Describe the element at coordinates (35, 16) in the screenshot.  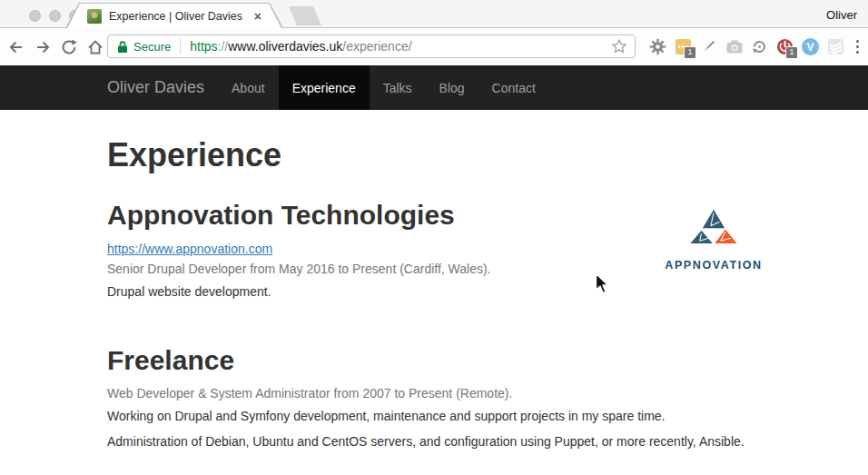
I see `close-window-button` at that location.